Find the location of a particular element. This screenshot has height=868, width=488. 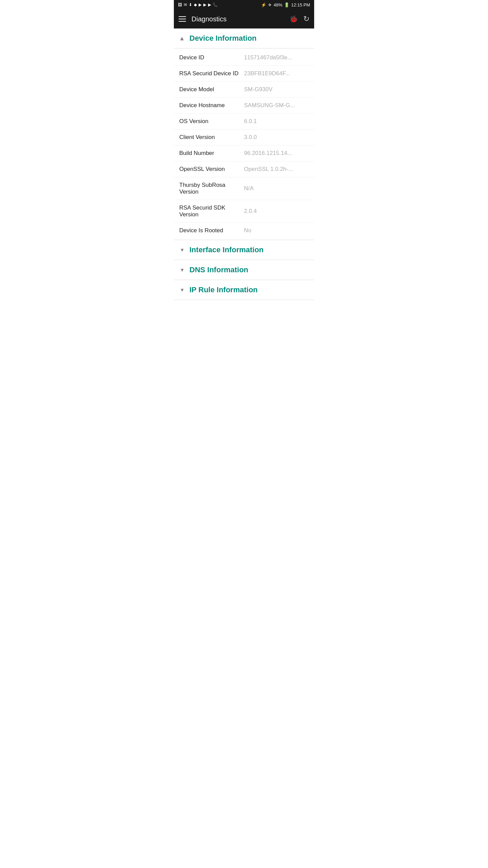

refresh-button: ↻ is located at coordinates (306, 19).